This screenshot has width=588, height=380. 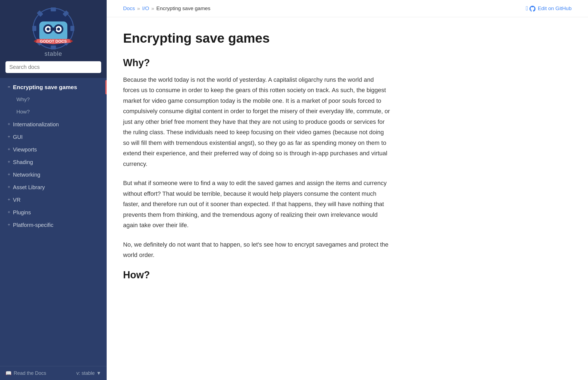 What do you see at coordinates (53, 124) in the screenshot?
I see `sidebar-item-internationalization: + Internationalization` at bounding box center [53, 124].